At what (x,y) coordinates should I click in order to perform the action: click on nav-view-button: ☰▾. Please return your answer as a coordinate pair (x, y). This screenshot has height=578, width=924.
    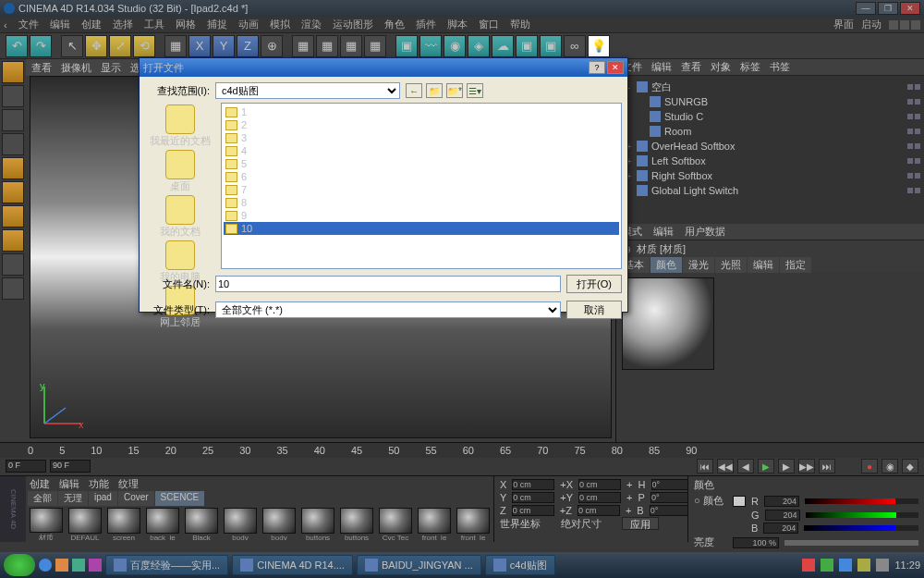
    Looking at the image, I should click on (475, 91).